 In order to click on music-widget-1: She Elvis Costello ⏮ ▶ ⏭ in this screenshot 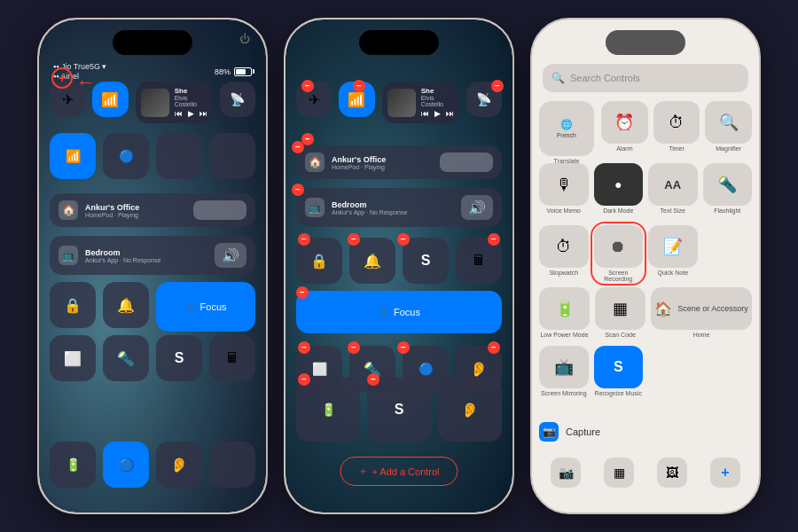, I will do `click(174, 103)`.